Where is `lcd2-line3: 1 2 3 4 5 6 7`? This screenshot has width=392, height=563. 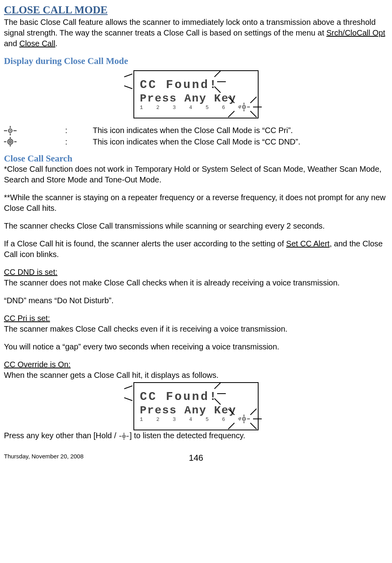
lcd2-line3: 1 2 3 4 5 6 7 is located at coordinates (193, 419).